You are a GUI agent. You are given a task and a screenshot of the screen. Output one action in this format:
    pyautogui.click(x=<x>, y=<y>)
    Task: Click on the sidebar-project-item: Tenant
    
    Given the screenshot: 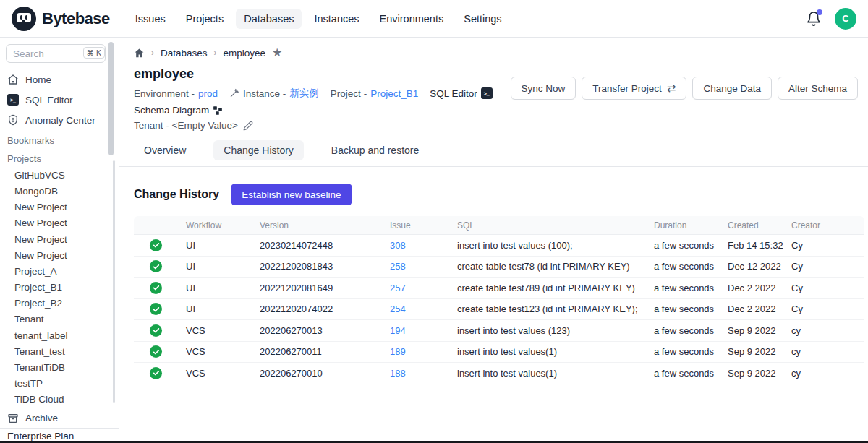 What is the action you would take?
    pyautogui.click(x=59, y=319)
    